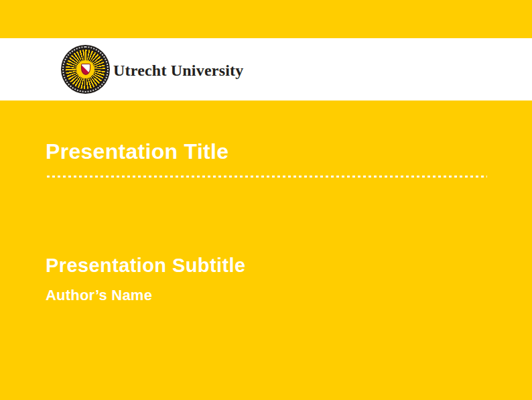  I want to click on utrecht-shield-icon, so click(86, 70).